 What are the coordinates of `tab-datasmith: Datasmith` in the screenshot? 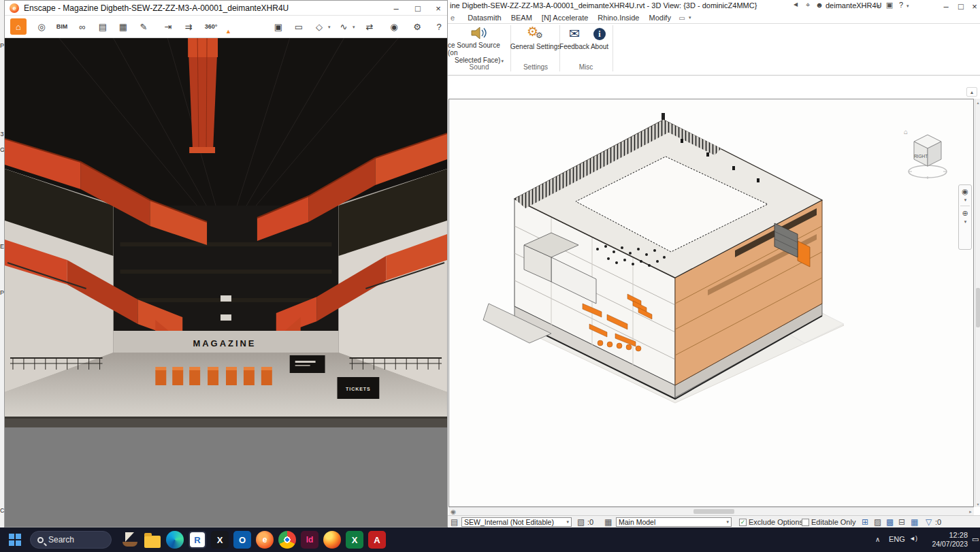 It's located at (485, 18).